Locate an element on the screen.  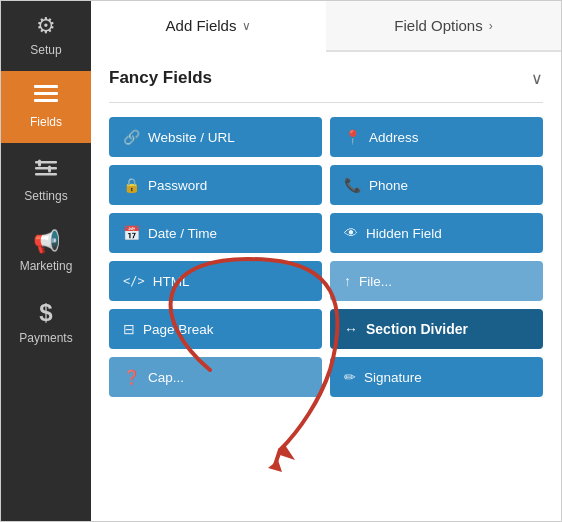
top-tabs: Add Fields ∨ Field Options › is located at coordinates (326, 26).